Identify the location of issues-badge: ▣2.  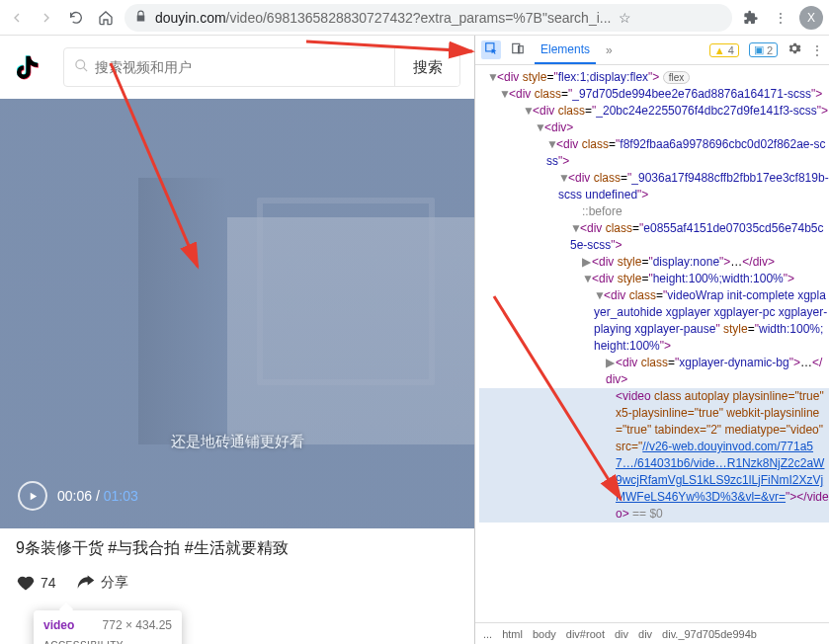
(763, 49).